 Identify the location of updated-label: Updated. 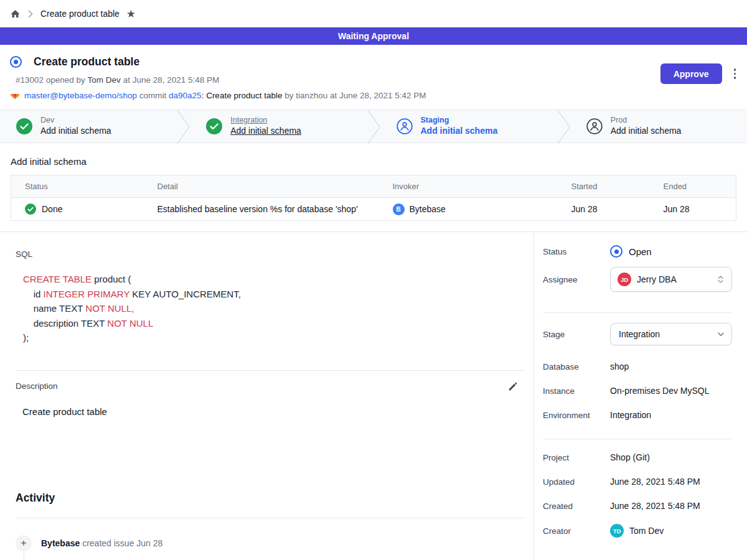
(576, 482).